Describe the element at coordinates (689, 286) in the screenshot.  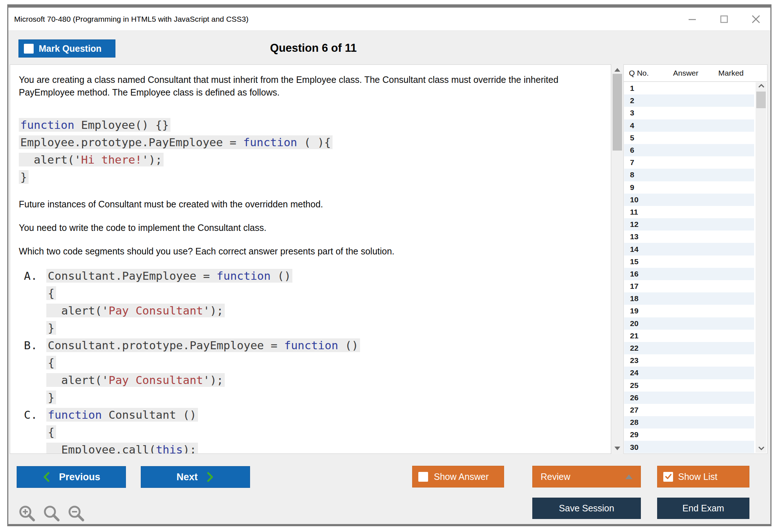
I see `question-list-row: 17` at that location.